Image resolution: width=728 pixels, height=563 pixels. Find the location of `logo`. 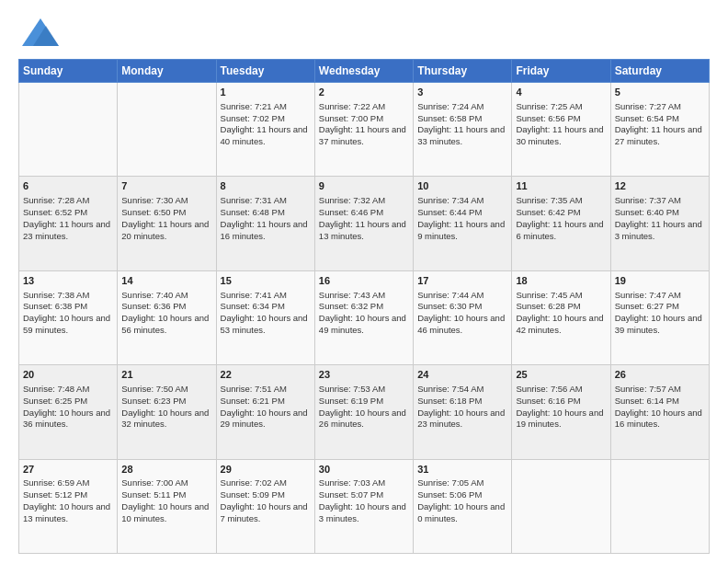

logo is located at coordinates (41, 33).